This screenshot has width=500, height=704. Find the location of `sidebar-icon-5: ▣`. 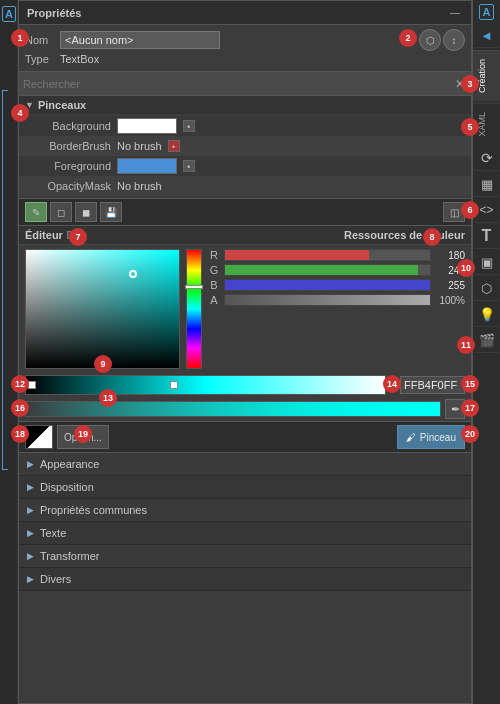

sidebar-icon-5: ▣ is located at coordinates (487, 263).